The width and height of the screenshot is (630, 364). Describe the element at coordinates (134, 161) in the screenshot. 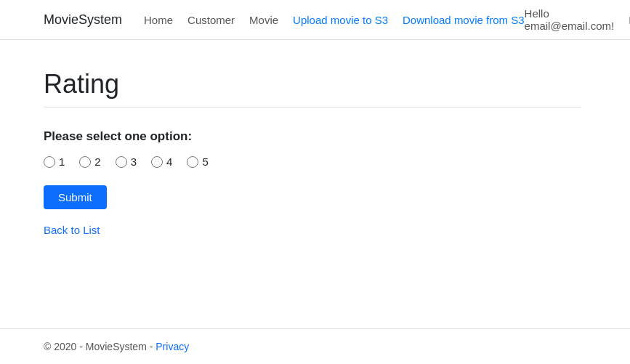

I see `radio-label-3: 3` at that location.